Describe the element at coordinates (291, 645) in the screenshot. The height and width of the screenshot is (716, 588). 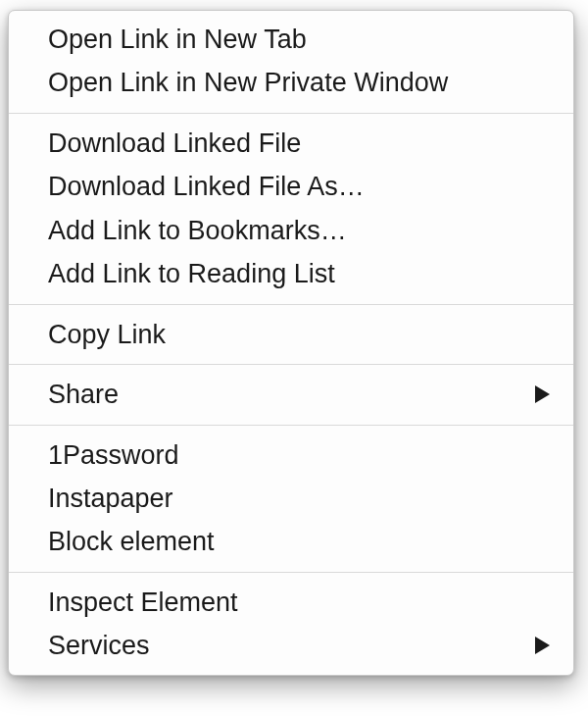
I see `menu-item-services: Services` at that location.